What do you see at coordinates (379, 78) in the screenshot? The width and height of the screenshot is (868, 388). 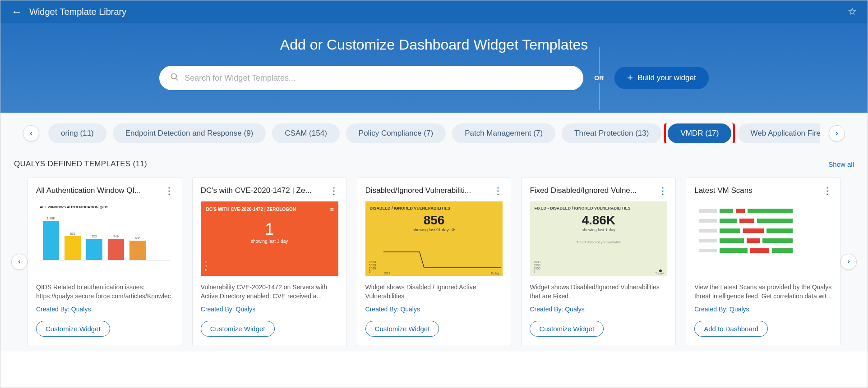 I see `search-input` at bounding box center [379, 78].